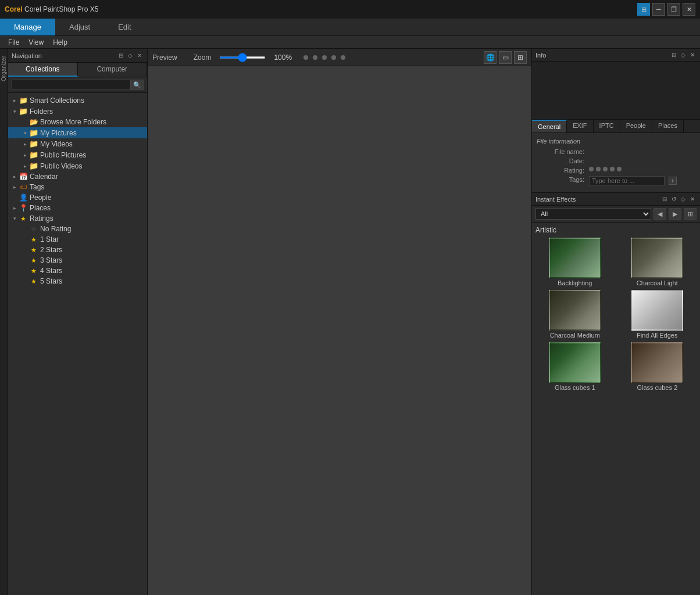 This screenshot has height=595, width=700. Describe the element at coordinates (616, 55) in the screenshot. I see `info-header: Info ⊟ ◇ ✕` at that location.